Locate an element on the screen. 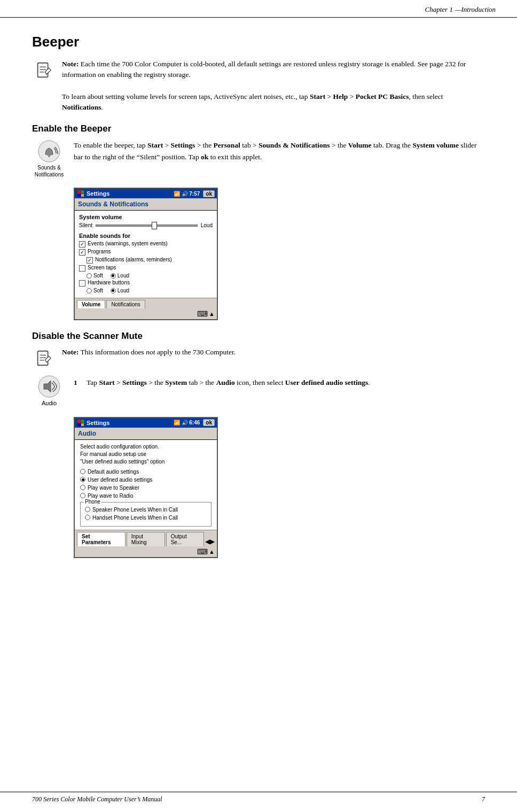  cb-hwbuttons is located at coordinates (82, 283).